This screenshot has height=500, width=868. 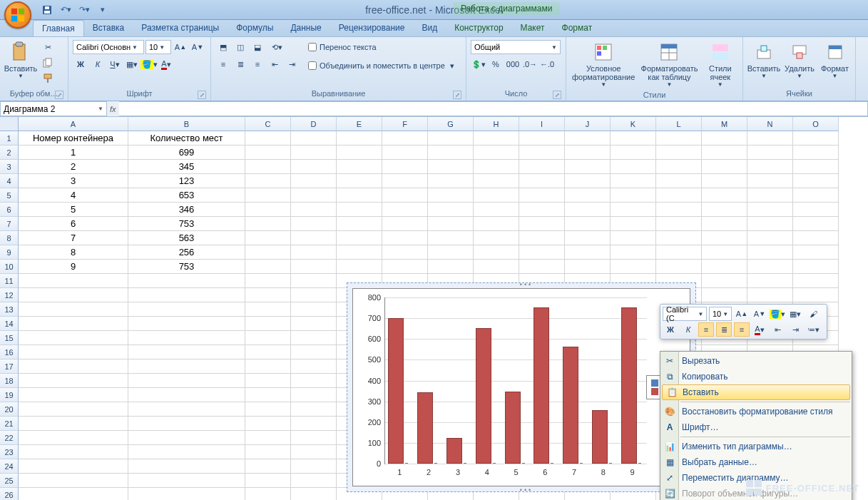 What do you see at coordinates (240, 47) in the screenshot?
I see `align-middle-icon: ◫` at bounding box center [240, 47].